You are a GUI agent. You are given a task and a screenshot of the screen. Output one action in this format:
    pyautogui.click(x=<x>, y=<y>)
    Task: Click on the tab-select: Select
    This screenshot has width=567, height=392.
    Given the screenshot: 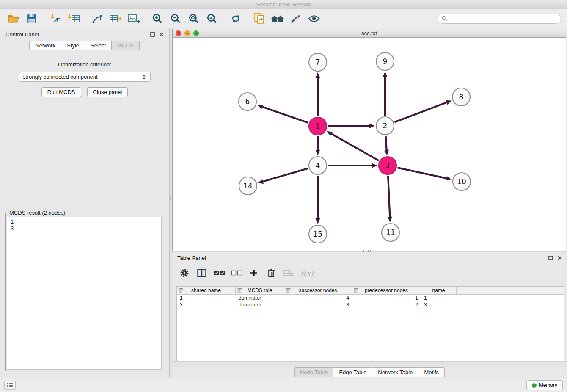 What is the action you would take?
    pyautogui.click(x=98, y=46)
    